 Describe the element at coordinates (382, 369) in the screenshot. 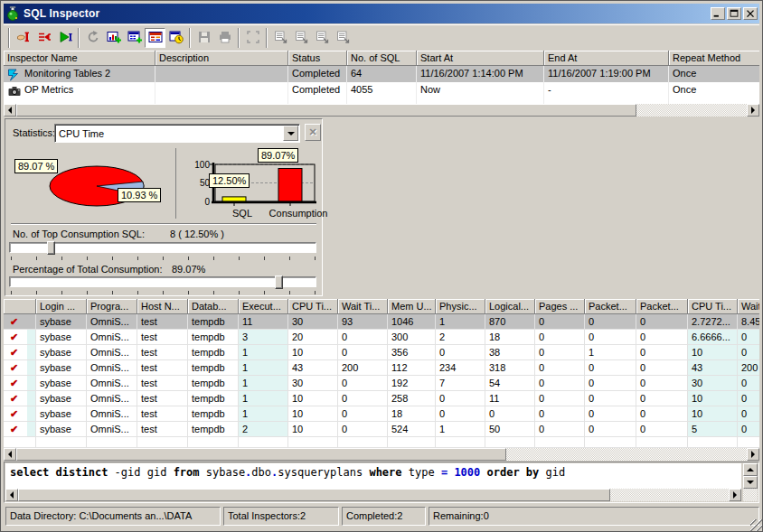

I see `grid-row: ✔sybaseOmniS...testtempdb143200112234318…` at that location.